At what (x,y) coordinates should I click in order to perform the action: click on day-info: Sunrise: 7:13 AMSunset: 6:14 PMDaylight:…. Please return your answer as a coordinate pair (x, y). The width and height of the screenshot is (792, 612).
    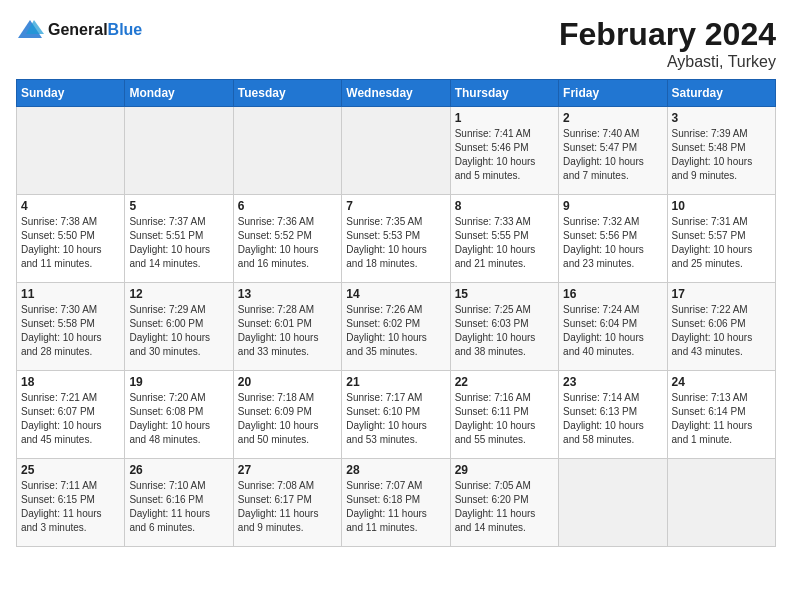
    Looking at the image, I should click on (722, 419).